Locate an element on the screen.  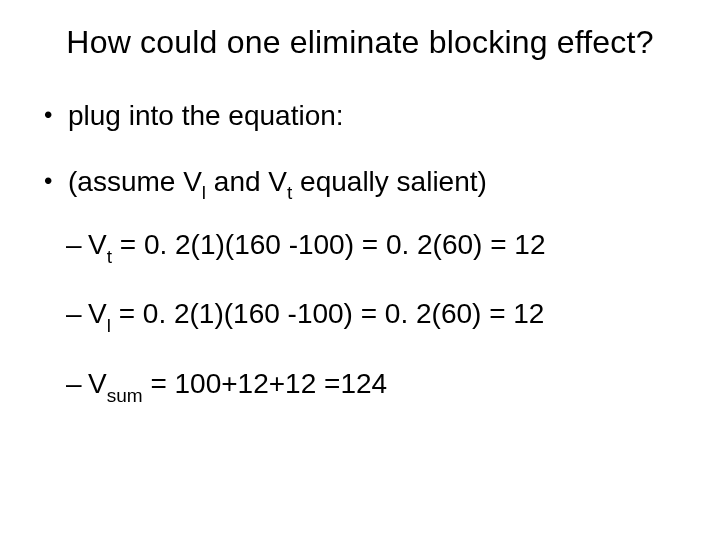
text-fragment: and V is located at coordinates (246, 182).